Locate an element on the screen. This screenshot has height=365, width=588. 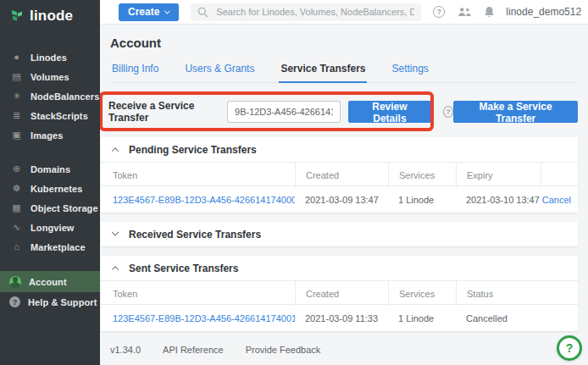
search-input is located at coordinates (315, 12).